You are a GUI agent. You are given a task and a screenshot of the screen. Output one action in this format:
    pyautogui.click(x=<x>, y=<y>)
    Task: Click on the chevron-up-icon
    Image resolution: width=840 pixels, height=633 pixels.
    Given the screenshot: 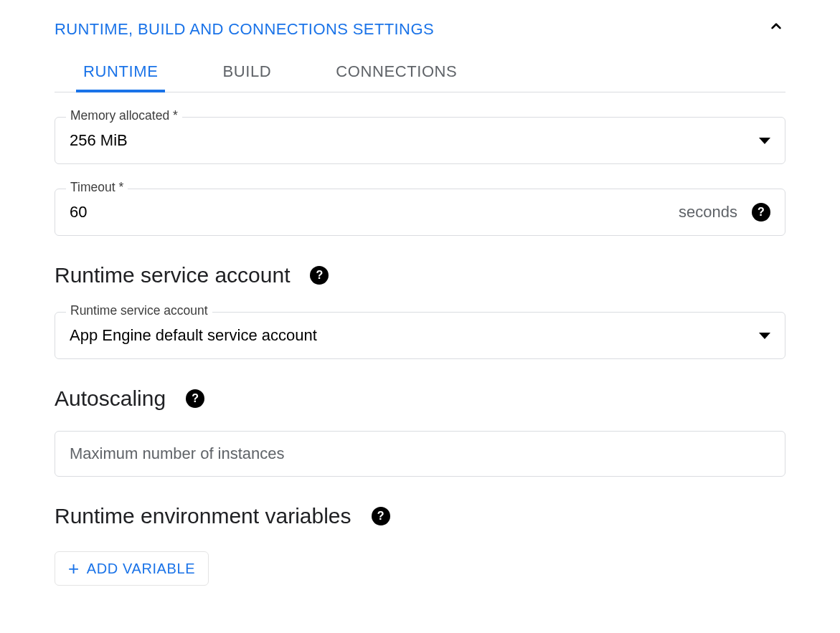 What is the action you would take?
    pyautogui.click(x=776, y=29)
    